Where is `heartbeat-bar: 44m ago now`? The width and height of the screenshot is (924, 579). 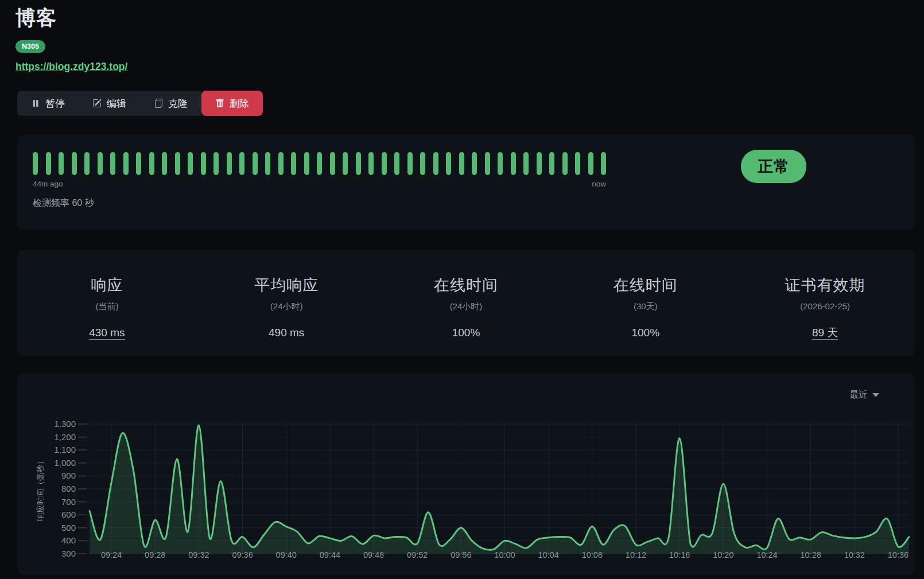 heartbeat-bar: 44m ago now is located at coordinates (319, 170).